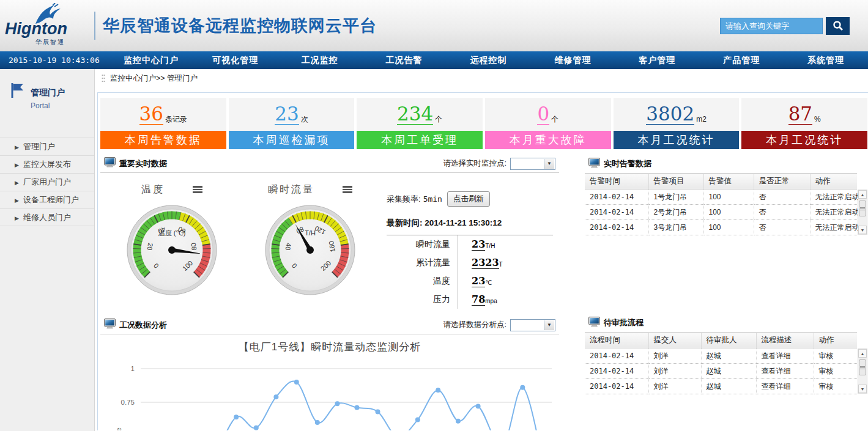  Describe the element at coordinates (533, 164) in the screenshot. I see `realtime-point-select: ▼` at that location.